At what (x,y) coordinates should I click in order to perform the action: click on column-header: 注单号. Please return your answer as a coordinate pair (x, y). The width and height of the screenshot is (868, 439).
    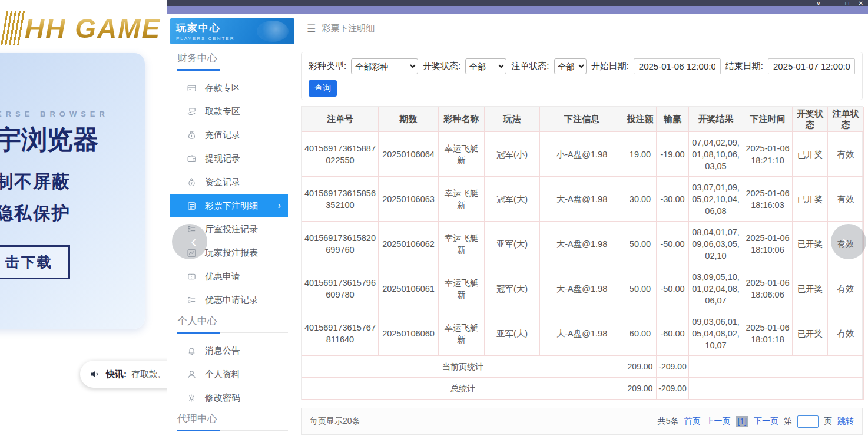
    Looking at the image, I should click on (340, 120).